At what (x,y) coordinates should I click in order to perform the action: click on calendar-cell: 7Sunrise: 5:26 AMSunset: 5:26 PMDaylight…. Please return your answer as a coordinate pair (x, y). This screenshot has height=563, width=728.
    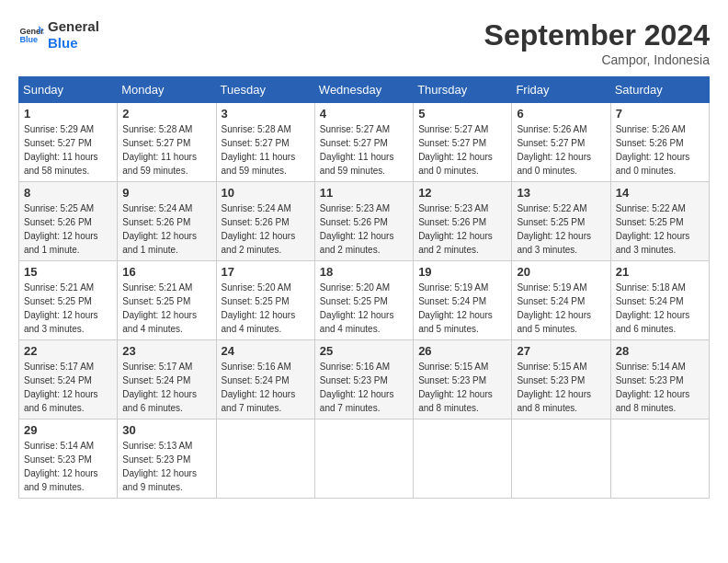
    Looking at the image, I should click on (660, 143).